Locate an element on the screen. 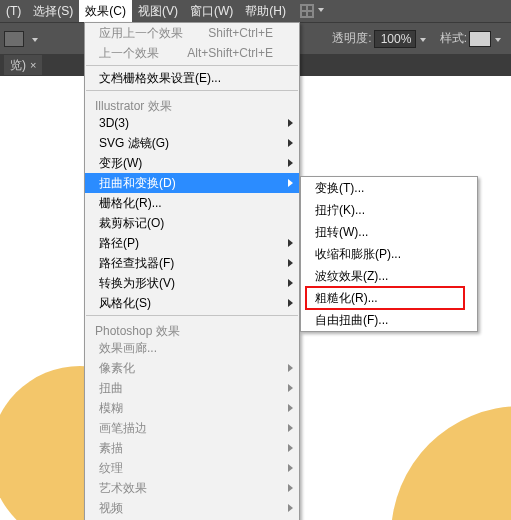 The image size is (511, 520). menu-select: 选择(S) is located at coordinates (53, 11).